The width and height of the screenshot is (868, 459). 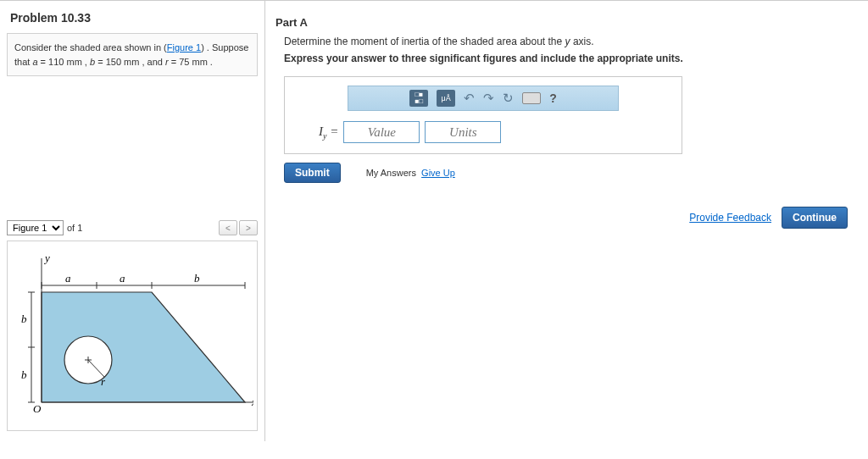 I want to click on text: Consider the shaded area shown in (, so click(x=91, y=47).